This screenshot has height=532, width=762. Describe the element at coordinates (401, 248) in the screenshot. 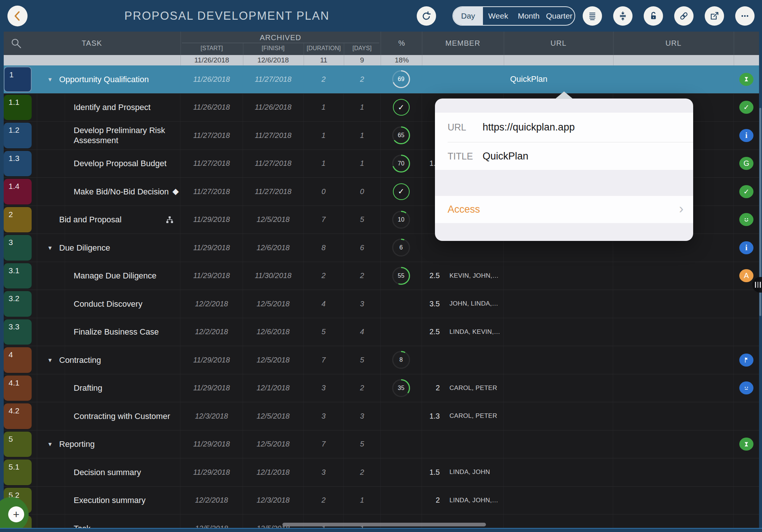

I see `progress-ring: 6` at that location.